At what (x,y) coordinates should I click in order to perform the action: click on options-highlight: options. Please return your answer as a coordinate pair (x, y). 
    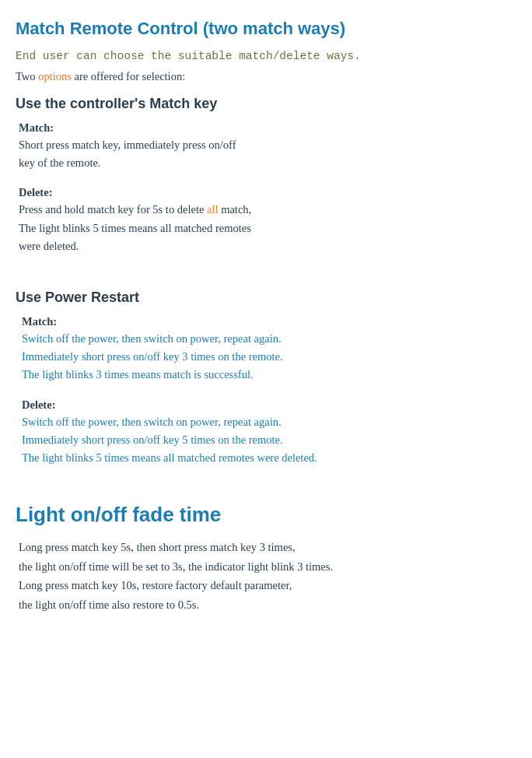
    Looking at the image, I should click on (54, 76).